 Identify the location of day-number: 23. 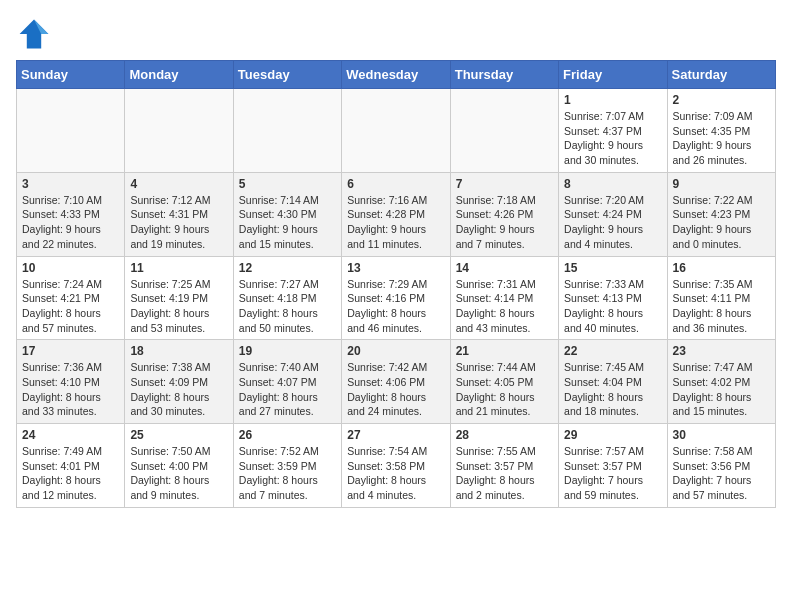
(722, 351).